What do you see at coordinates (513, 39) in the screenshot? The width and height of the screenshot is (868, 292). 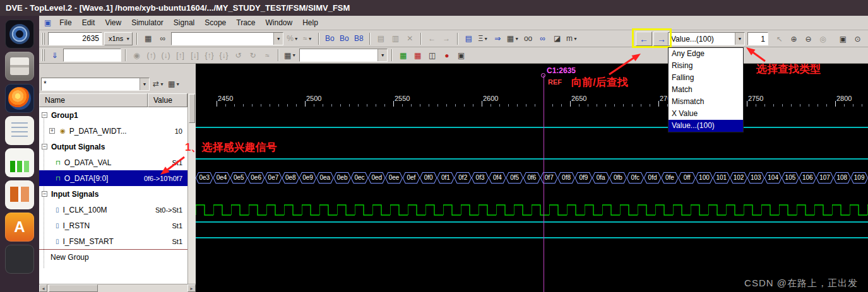 I see `grid-options-icon: ▦▼` at bounding box center [513, 39].